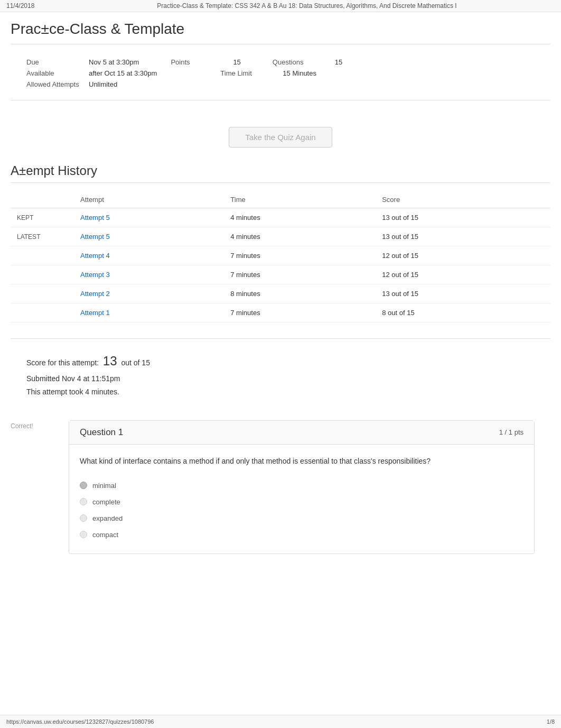 This screenshot has height=728, width=561. Describe the element at coordinates (105, 485) in the screenshot. I see `answer-text: minimal` at that location.